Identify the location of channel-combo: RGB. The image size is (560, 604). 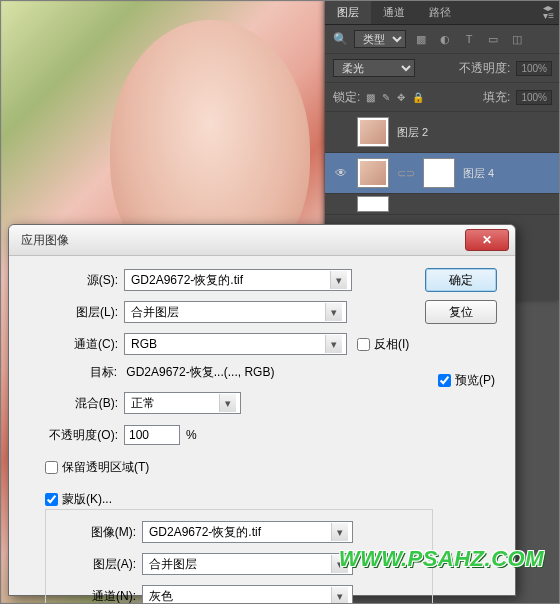
(236, 344).